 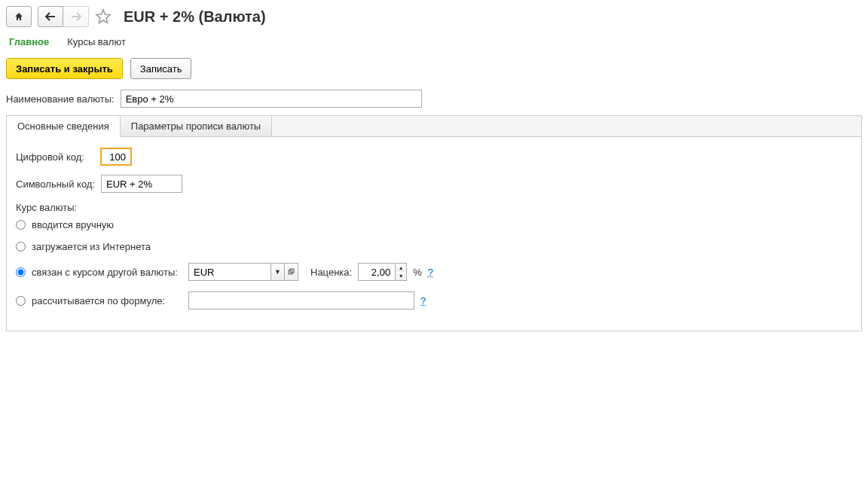 What do you see at coordinates (292, 272) in the screenshot?
I see `open-icon` at bounding box center [292, 272].